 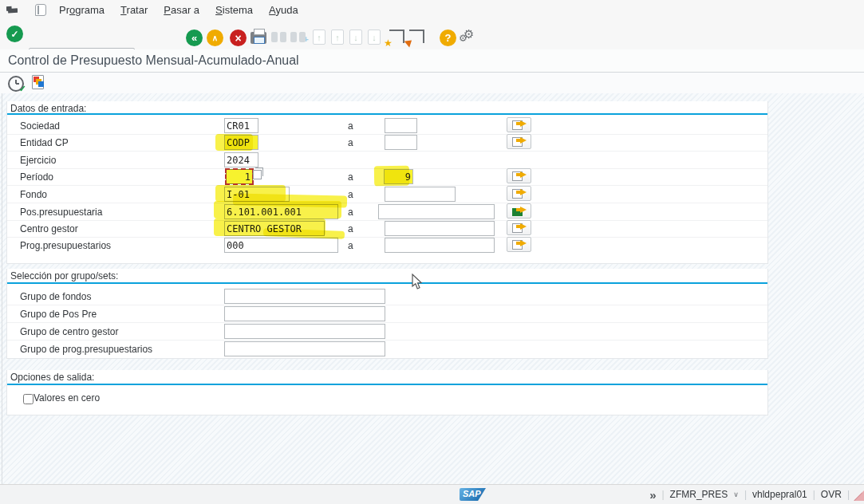 I want to click on customize-button: ⚙ ⚙, so click(x=469, y=38).